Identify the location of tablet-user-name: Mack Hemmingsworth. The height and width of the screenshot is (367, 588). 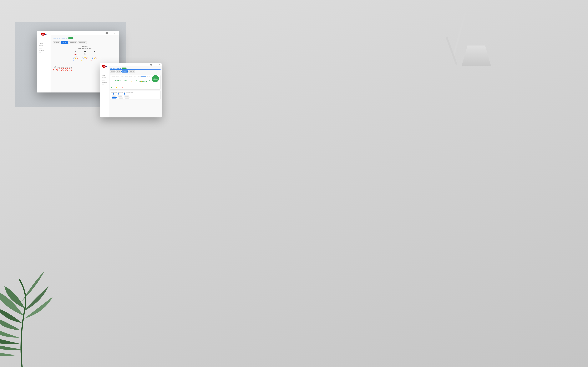
(156, 65).